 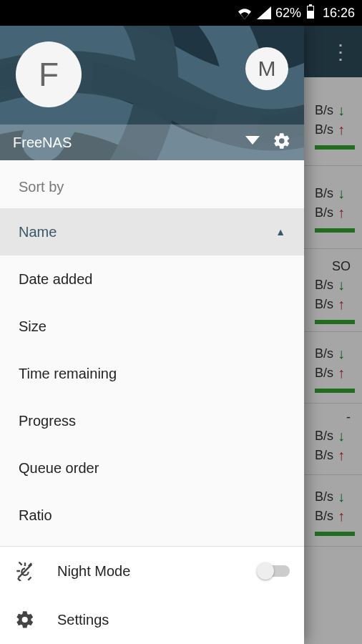 I want to click on sort-item-time-remaining: Time remaining, so click(x=152, y=374).